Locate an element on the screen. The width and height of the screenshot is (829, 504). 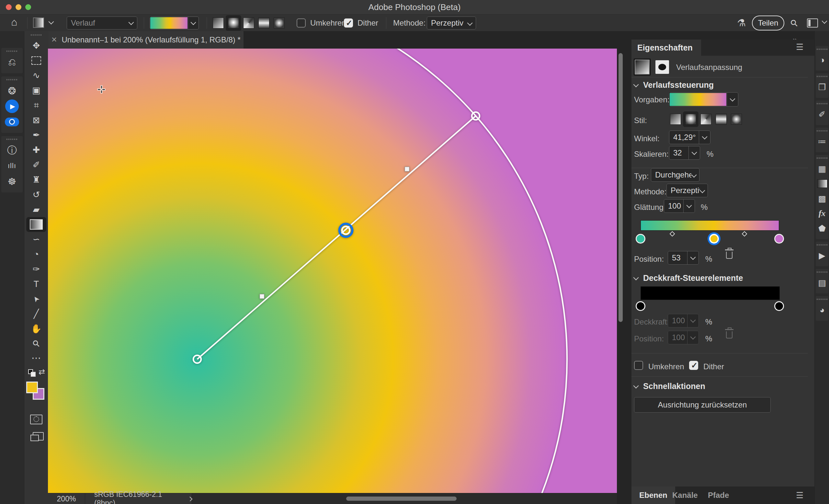
panel-menu-icon: ☰ is located at coordinates (800, 47).